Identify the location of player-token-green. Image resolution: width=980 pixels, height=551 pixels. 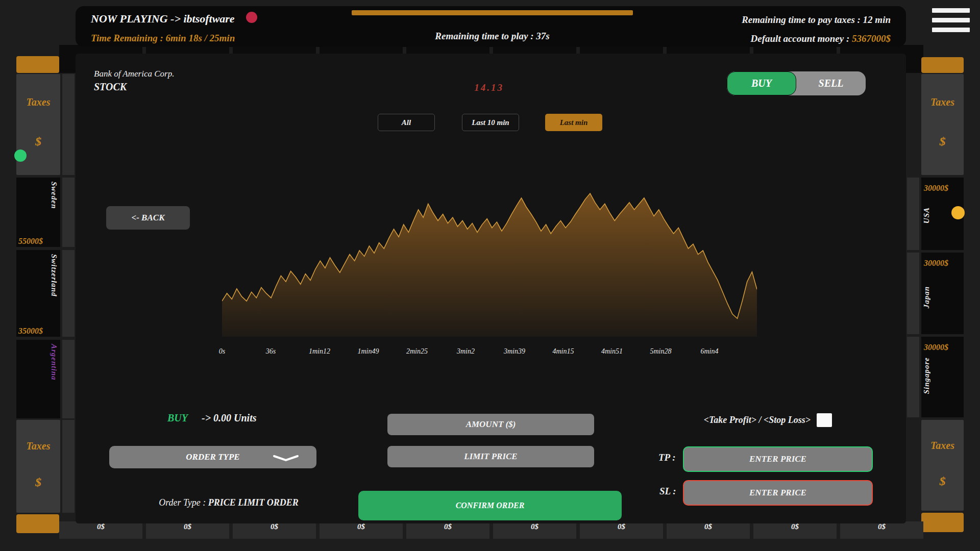
(20, 156).